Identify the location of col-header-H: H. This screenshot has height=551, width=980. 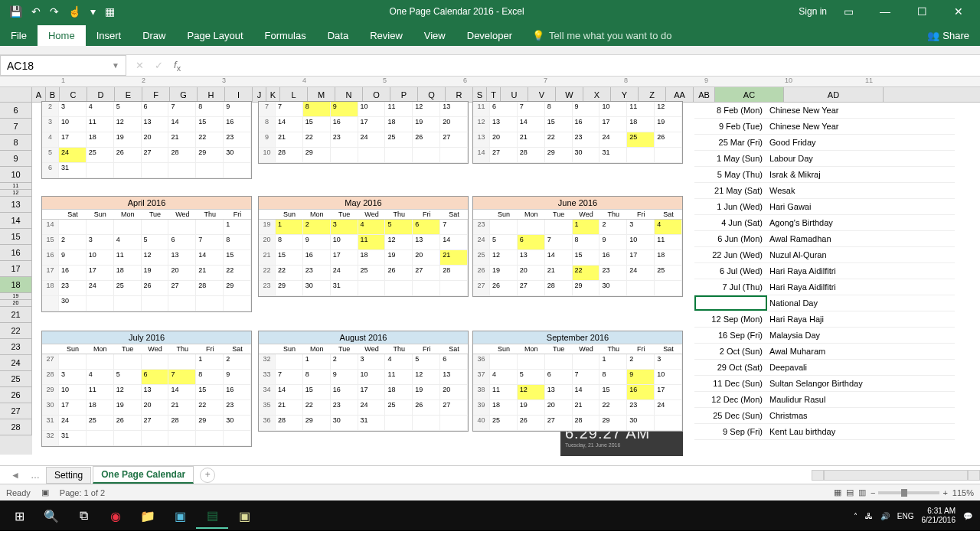
(211, 95).